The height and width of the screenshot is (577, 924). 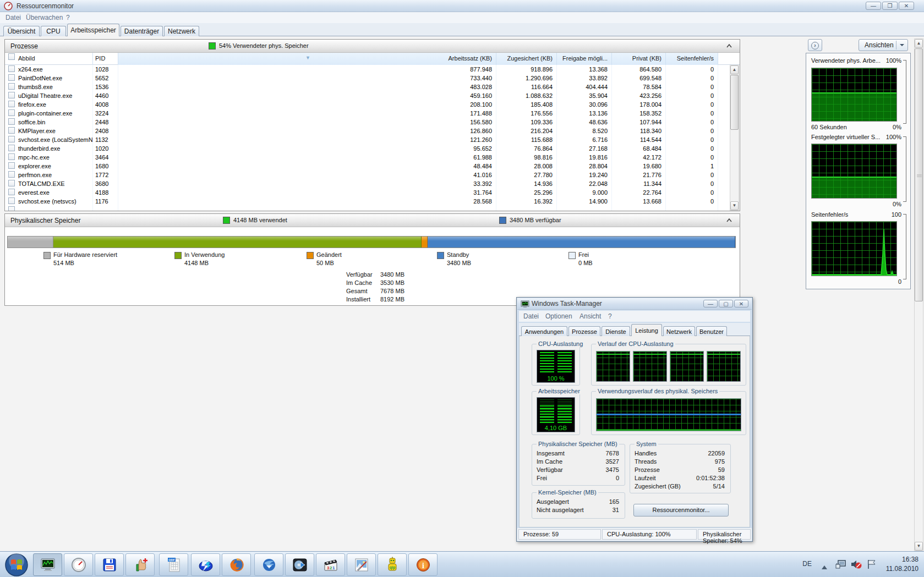 What do you see at coordinates (841, 564) in the screenshot?
I see `network-icon` at bounding box center [841, 564].